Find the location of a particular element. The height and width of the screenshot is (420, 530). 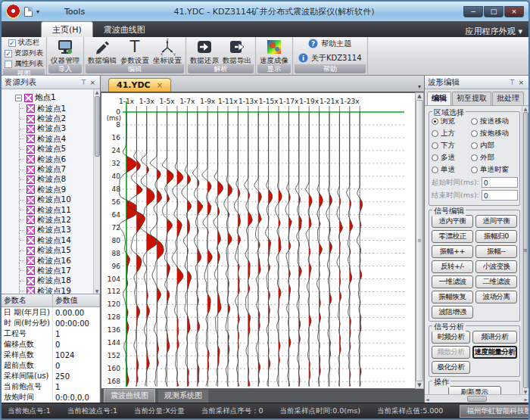

radio-下方: 下方 is located at coordinates (450, 145).